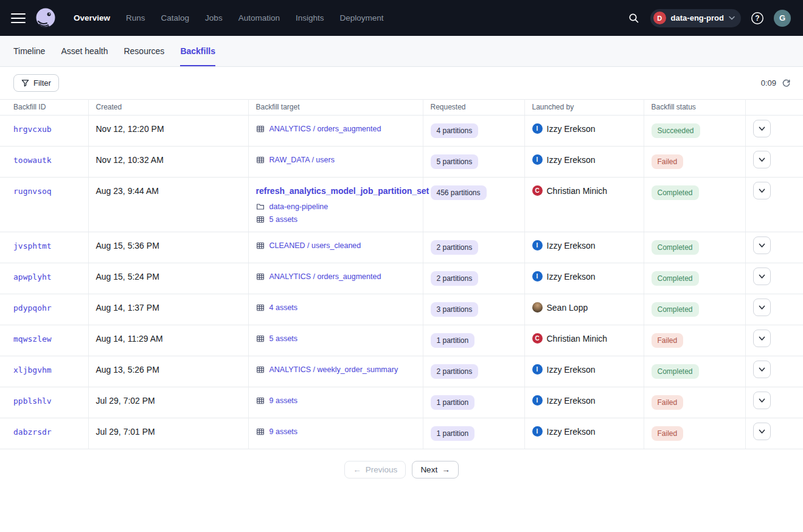  I want to click on previous-page-button: ← Previous, so click(375, 469).